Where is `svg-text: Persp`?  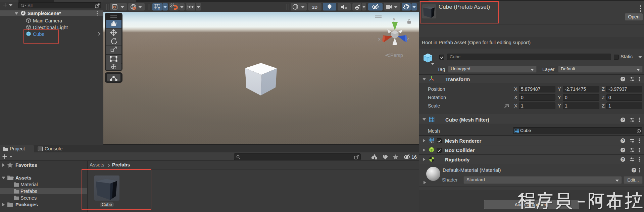
svg-text: Persp is located at coordinates (397, 55).